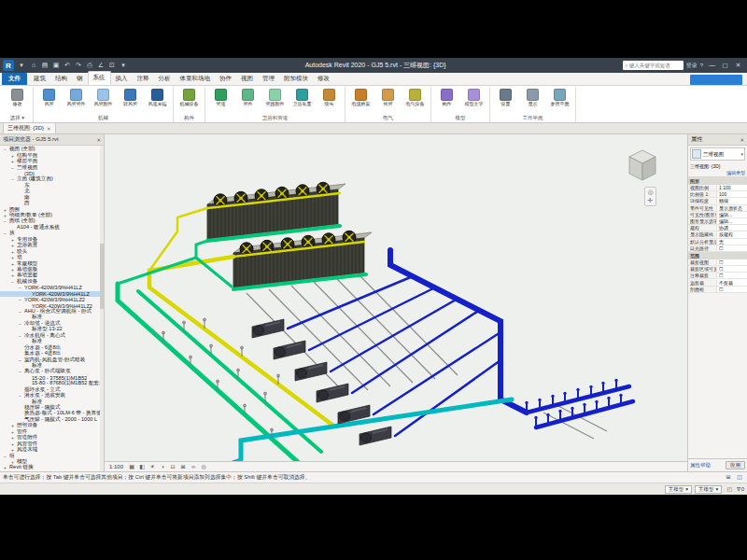  What do you see at coordinates (275, 118) in the screenshot?
I see `ribbon-panel-label: 卫浴和管道` at bounding box center [275, 118].